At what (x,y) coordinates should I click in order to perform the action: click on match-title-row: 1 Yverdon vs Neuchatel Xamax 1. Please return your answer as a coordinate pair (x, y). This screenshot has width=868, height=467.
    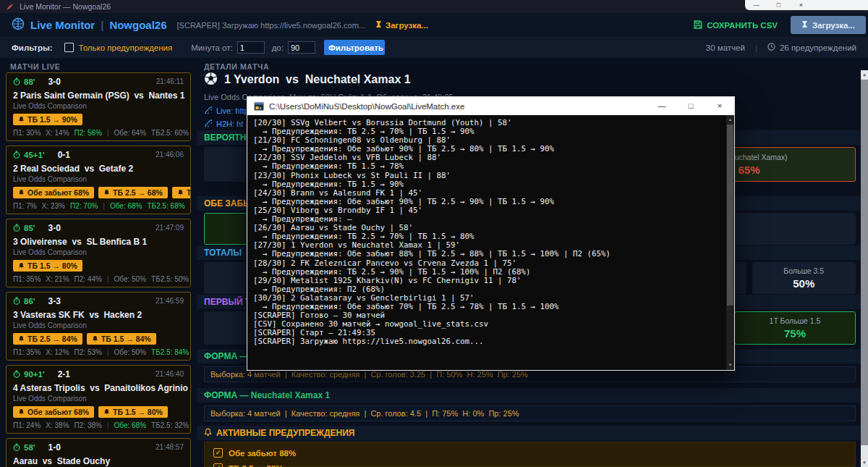
    Looking at the image, I should click on (307, 80).